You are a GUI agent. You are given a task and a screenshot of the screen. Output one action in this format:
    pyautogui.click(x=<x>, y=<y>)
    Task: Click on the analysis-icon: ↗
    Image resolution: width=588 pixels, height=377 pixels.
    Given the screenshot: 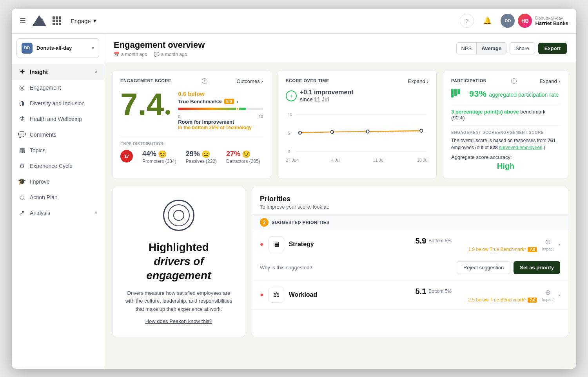 What is the action you would take?
    pyautogui.click(x=22, y=213)
    